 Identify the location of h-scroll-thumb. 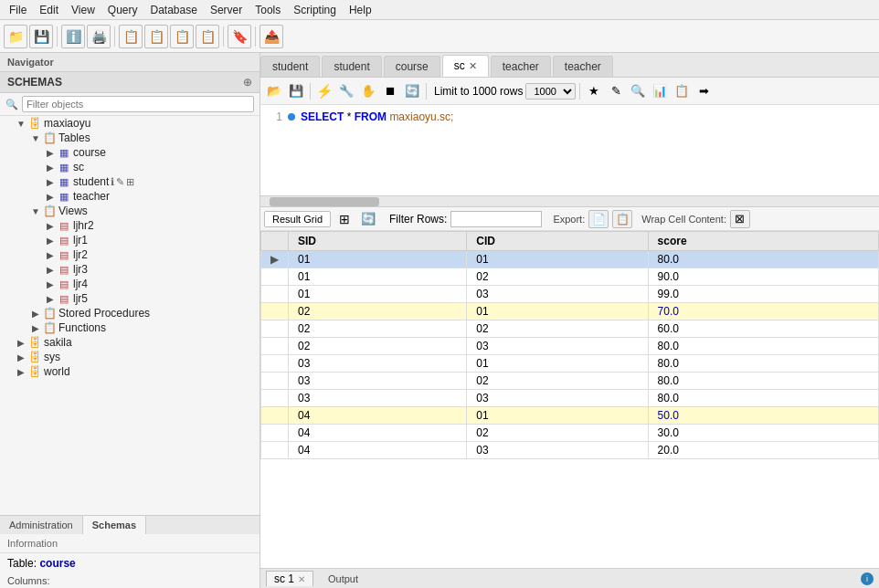
(324, 202).